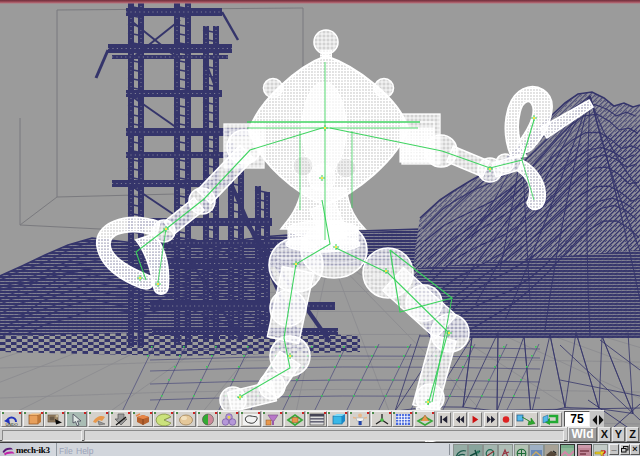 The image size is (640, 456). I want to click on svg-text: UNDO, so click(12, 423).